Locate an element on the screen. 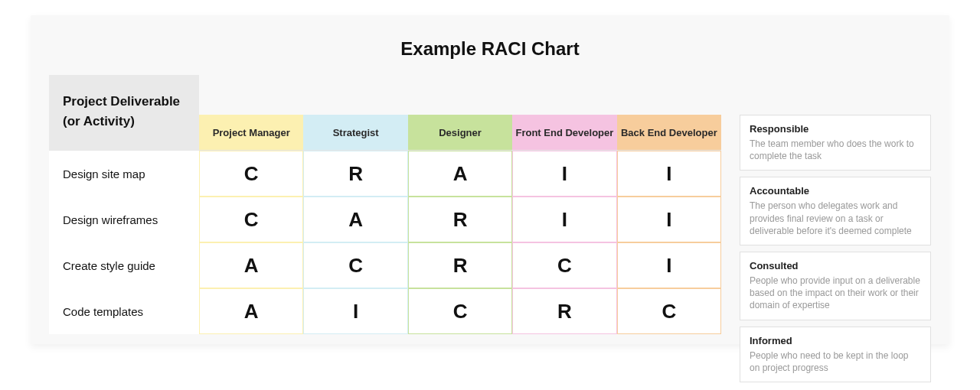 The width and height of the screenshot is (980, 390). legend-desc: People who provide input on a deliverabl… is located at coordinates (835, 294).